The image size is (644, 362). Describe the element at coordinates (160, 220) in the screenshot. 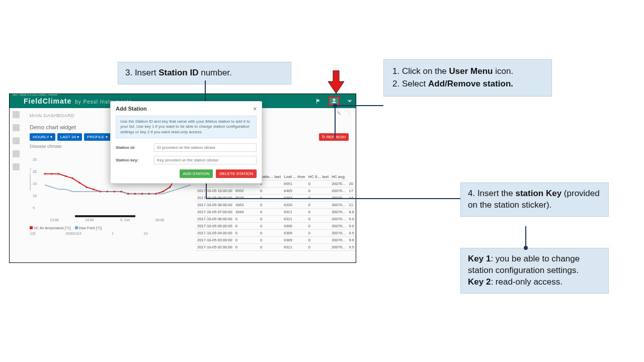

I see `svg-text: 06:00` at that location.